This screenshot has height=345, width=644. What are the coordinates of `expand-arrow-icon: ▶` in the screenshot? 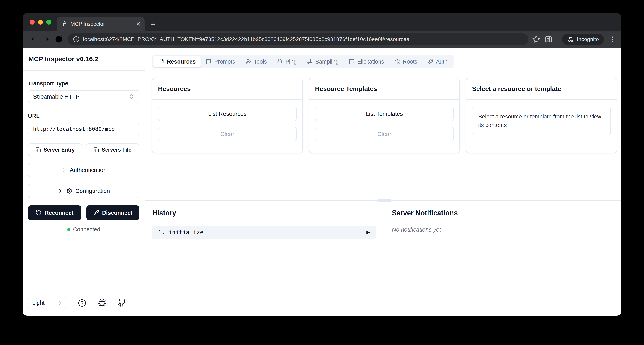 It's located at (368, 232).